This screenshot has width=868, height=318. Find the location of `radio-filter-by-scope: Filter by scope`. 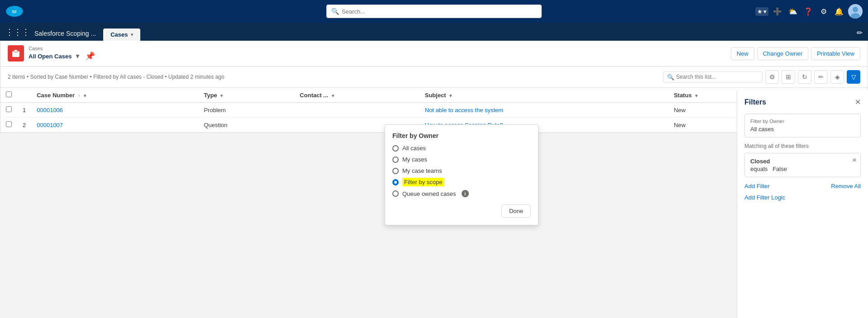

radio-filter-by-scope: Filter by scope is located at coordinates (462, 182).